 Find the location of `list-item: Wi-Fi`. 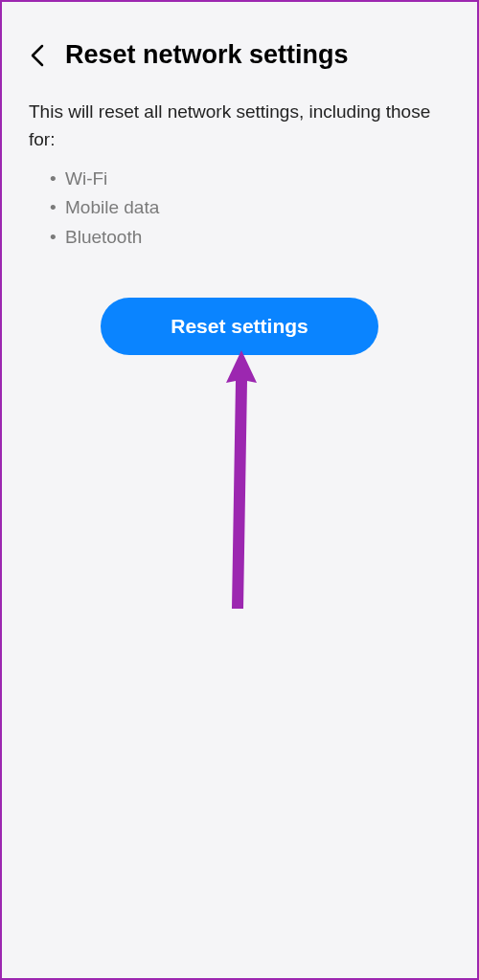

list-item: Wi-Fi is located at coordinates (250, 179).